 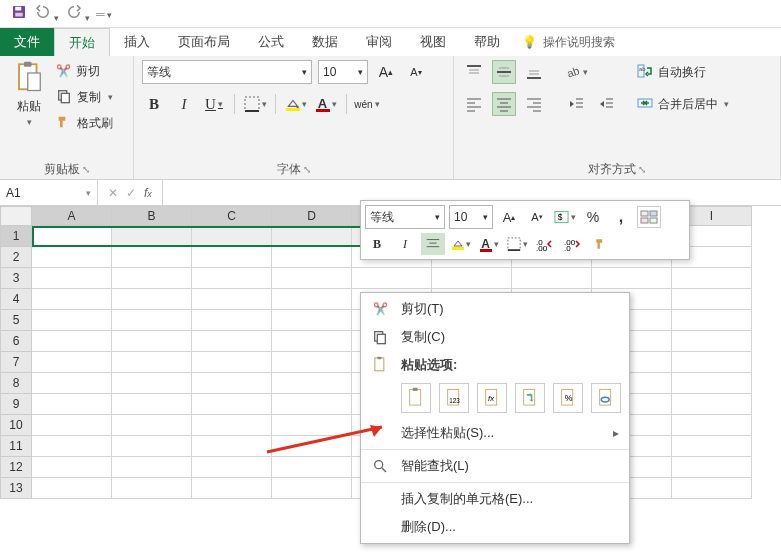 What do you see at coordinates (16, 446) in the screenshot?
I see `row-header-11: 11` at bounding box center [16, 446].